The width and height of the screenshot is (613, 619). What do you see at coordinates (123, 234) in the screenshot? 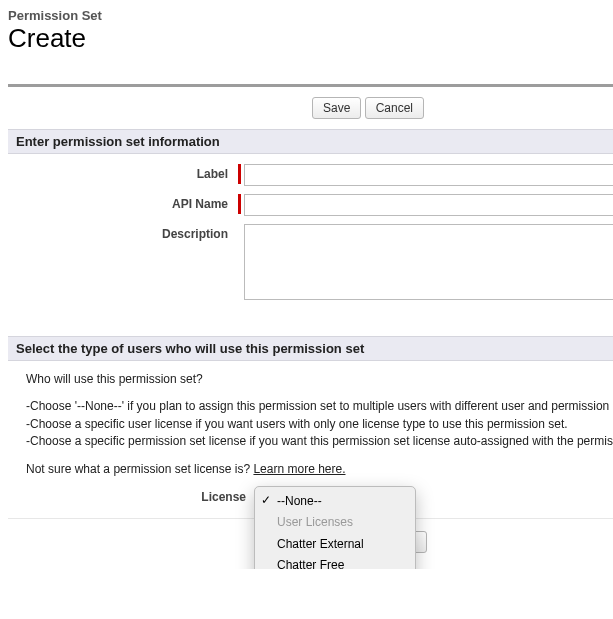
I see `description-field-label: Description` at bounding box center [123, 234].